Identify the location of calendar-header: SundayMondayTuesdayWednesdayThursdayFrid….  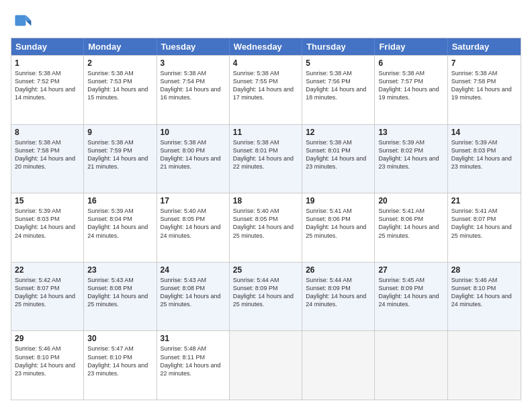
(266, 47).